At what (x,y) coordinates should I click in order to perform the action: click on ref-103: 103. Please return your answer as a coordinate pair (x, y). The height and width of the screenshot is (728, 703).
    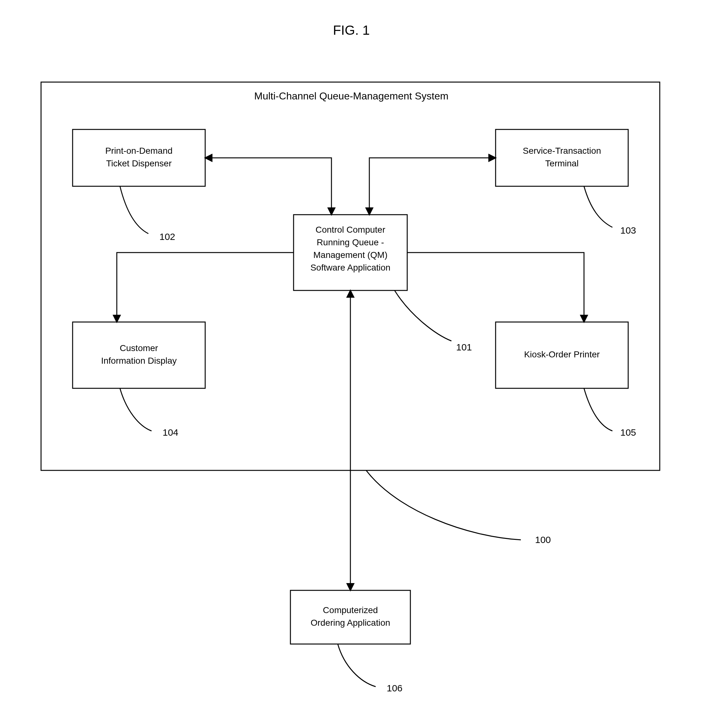
    Looking at the image, I should click on (628, 230).